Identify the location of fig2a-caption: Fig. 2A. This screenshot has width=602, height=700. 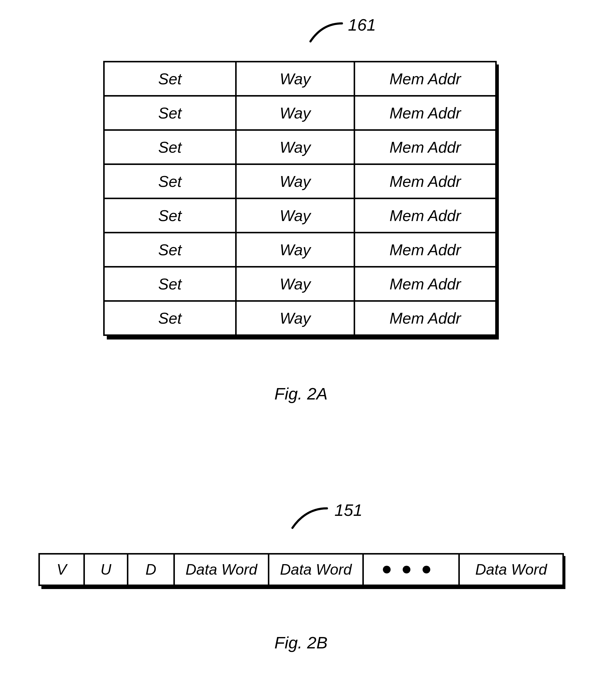
(301, 394).